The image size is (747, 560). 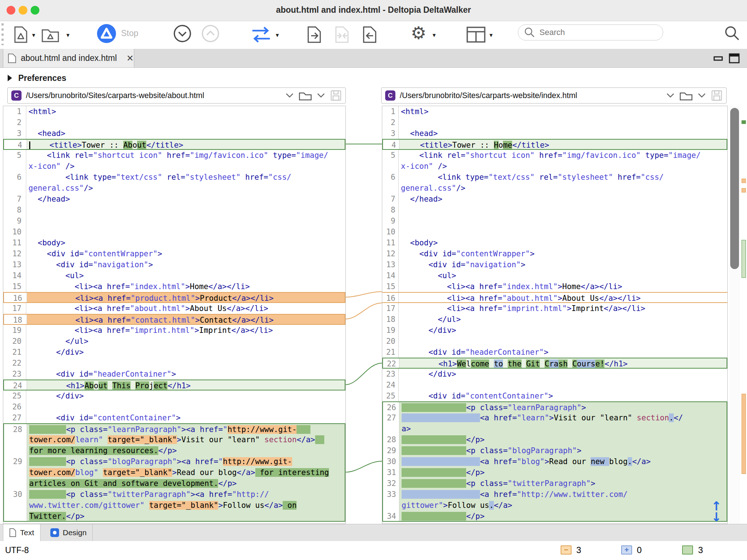 What do you see at coordinates (700, 550) in the screenshot?
I see `changes-count: 3` at bounding box center [700, 550].